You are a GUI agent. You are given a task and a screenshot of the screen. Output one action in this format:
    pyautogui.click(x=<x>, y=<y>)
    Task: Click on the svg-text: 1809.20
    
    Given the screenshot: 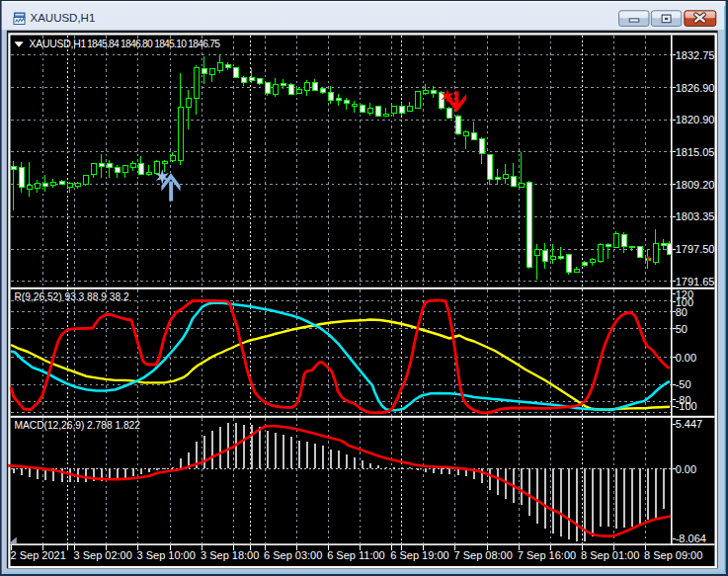 What is the action you would take?
    pyautogui.click(x=695, y=185)
    